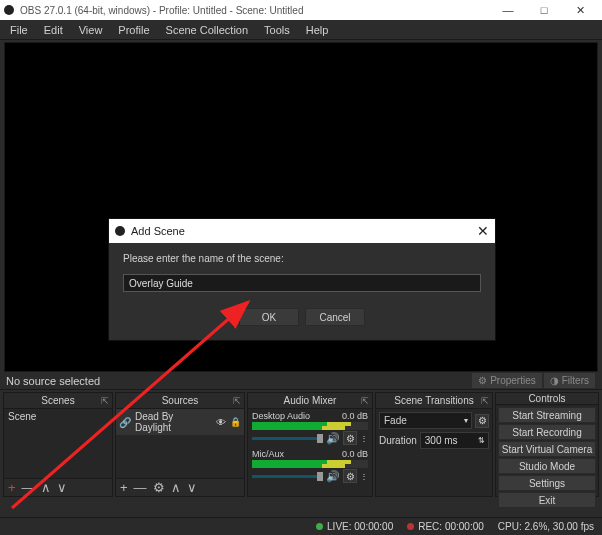 The height and width of the screenshot is (535, 602). Describe the element at coordinates (546, 526) in the screenshot. I see `cpu-status: CPU: 2.6%, 30.00 fps` at that location.